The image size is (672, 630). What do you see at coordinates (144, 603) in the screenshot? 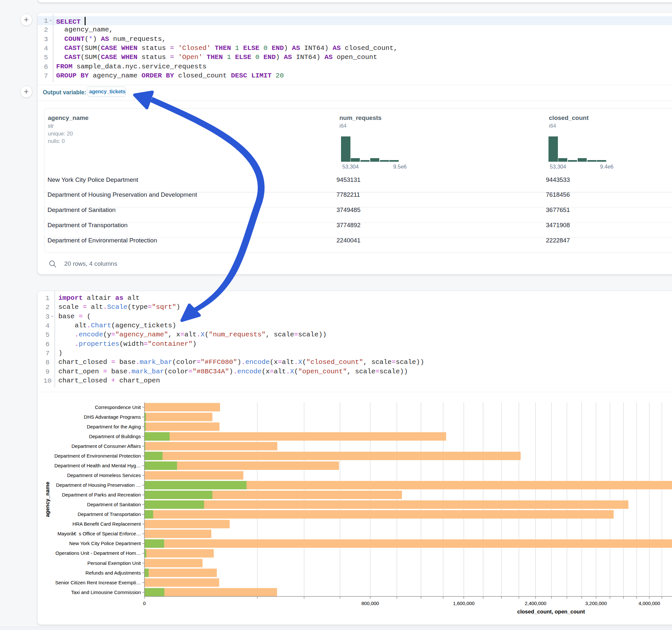
I see `svg-text: 0` at bounding box center [144, 603].